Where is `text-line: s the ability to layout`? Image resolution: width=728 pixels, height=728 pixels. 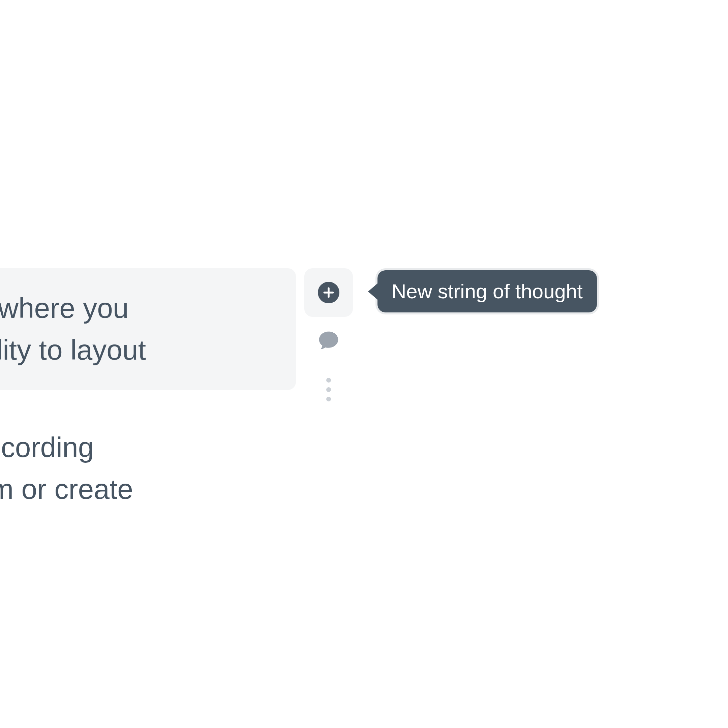
text-line: s the ability to layout is located at coordinates (136, 350).